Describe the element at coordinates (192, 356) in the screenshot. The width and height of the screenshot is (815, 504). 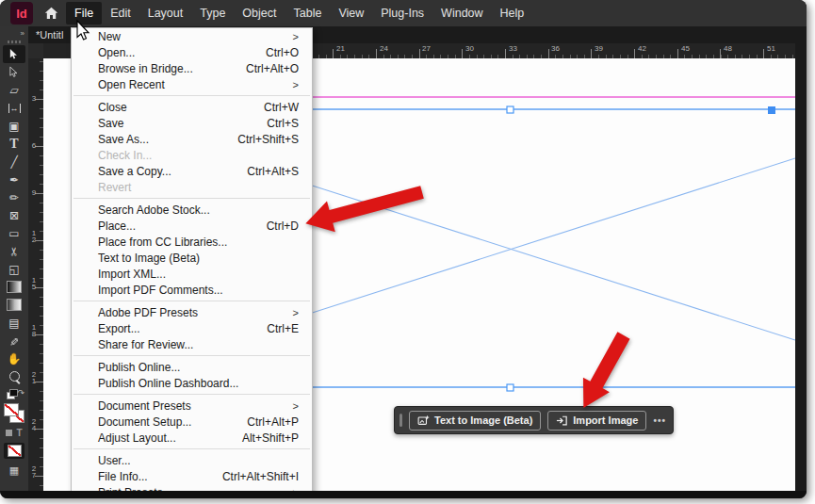
I see `menu-separator` at that location.